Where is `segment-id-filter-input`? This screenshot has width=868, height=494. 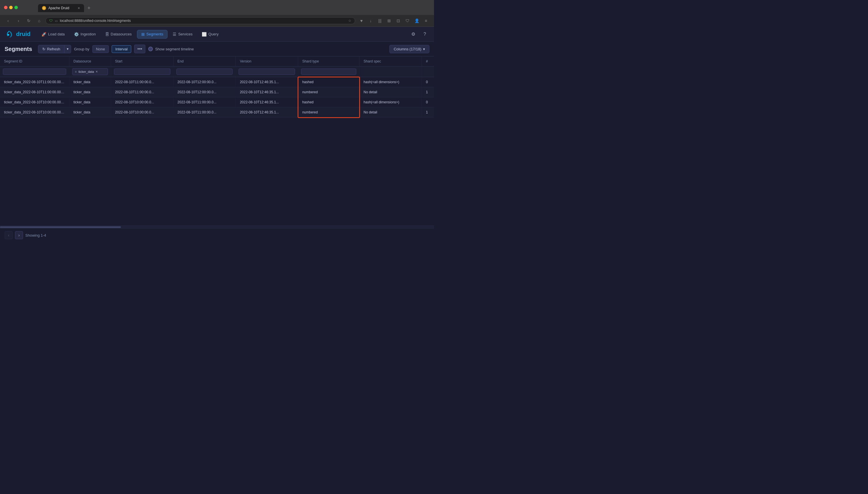 segment-id-filter-input is located at coordinates (35, 72).